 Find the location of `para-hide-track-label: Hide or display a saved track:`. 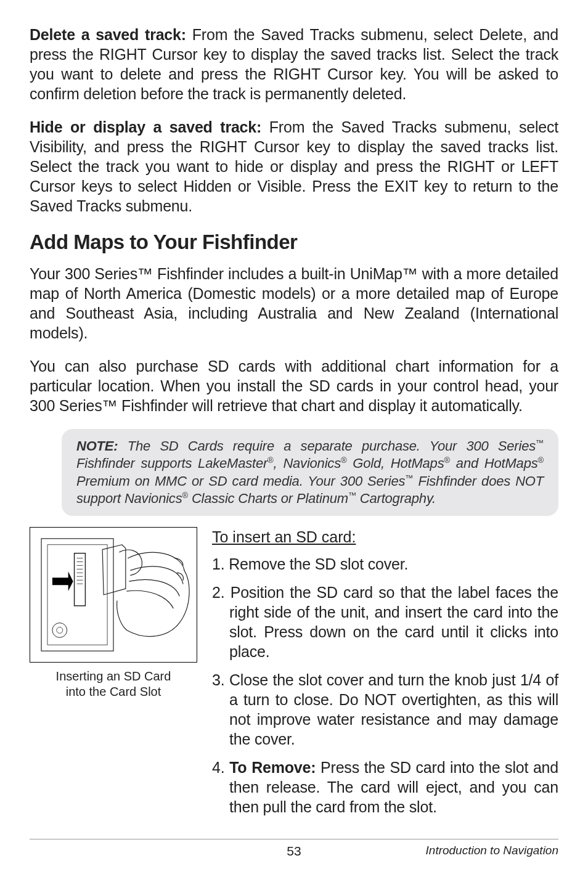

para-hide-track-label: Hide or display a saved track: is located at coordinates (145, 127).